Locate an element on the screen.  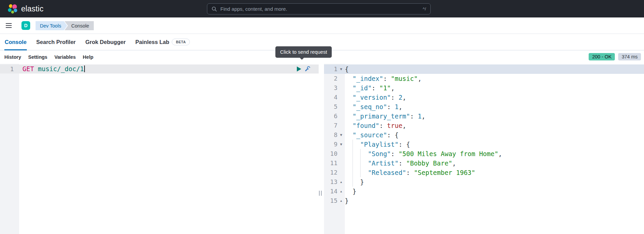
line-number: 1 is located at coordinates (331, 69).